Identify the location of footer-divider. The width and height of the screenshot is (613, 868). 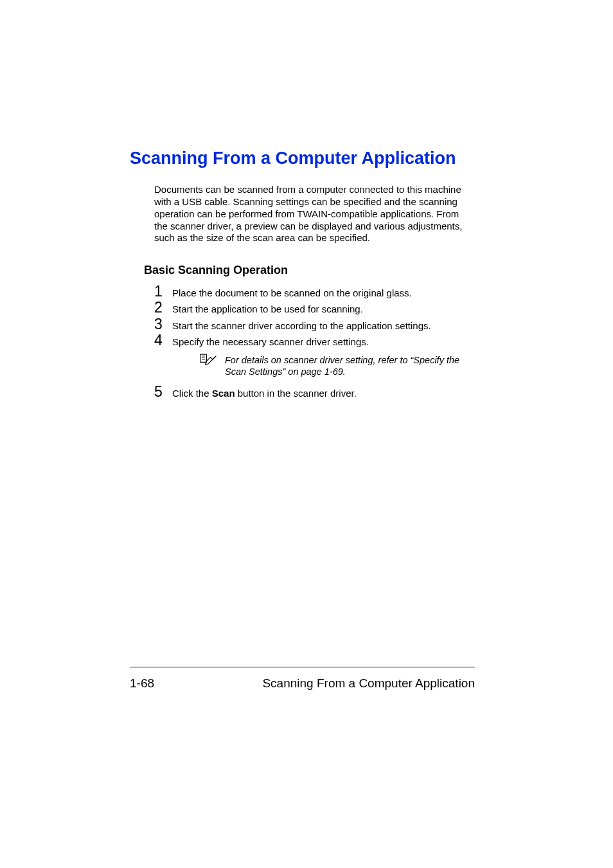
(302, 667).